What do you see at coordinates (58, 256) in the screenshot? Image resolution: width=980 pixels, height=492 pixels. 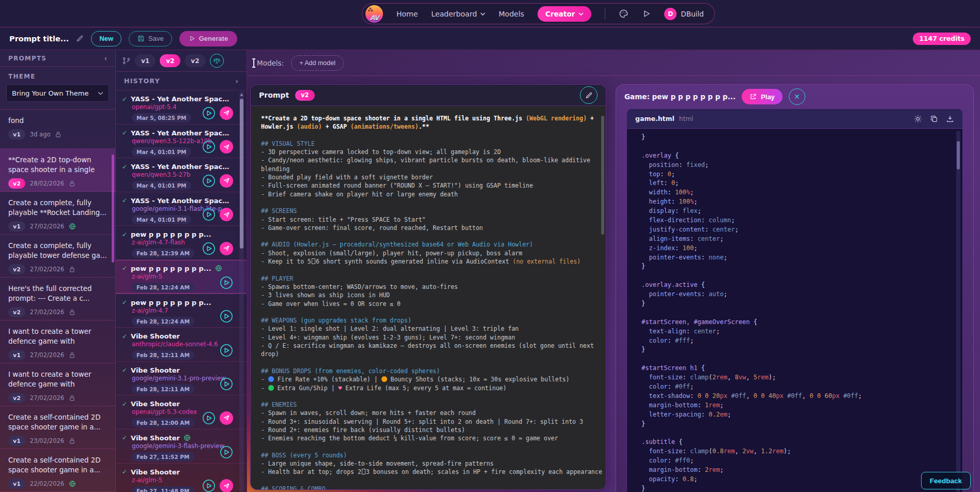 I see `prompt-list-item: Create a complete, fully playable tower …` at bounding box center [58, 256].